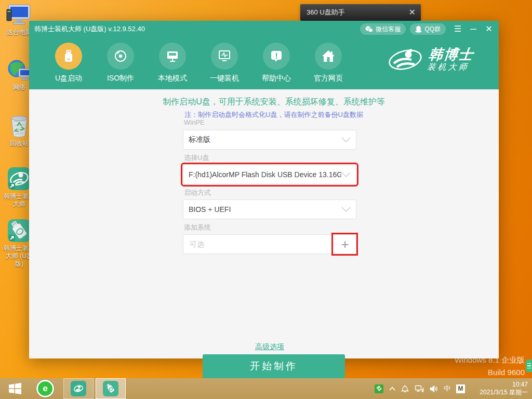 Image resolution: width=532 pixels, height=399 pixels. What do you see at coordinates (383, 29) in the screenshot?
I see `wechat-support-button: 微信客服` at bounding box center [383, 29].